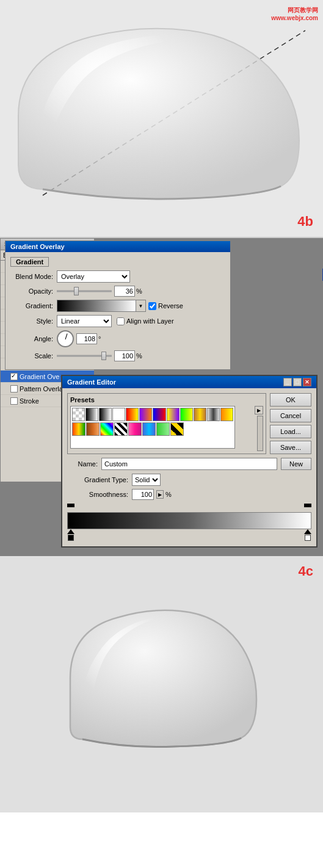 The width and height of the screenshot is (323, 868). I want to click on presets-scrollbar, so click(260, 433).